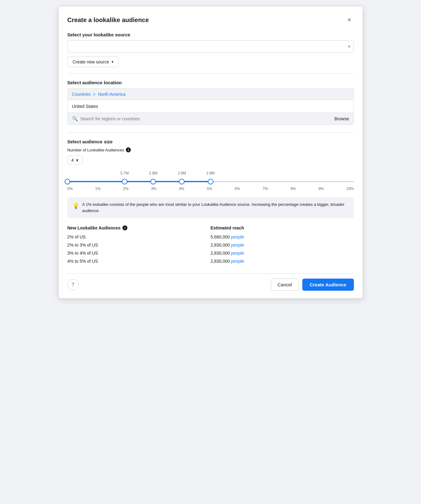  I want to click on slider-track-fill, so click(139, 182).